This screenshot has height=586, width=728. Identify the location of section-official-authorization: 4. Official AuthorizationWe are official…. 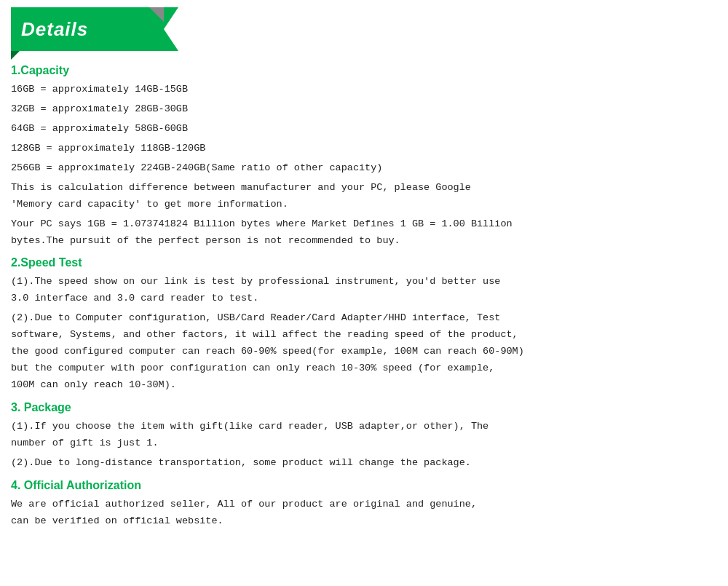
(364, 504).